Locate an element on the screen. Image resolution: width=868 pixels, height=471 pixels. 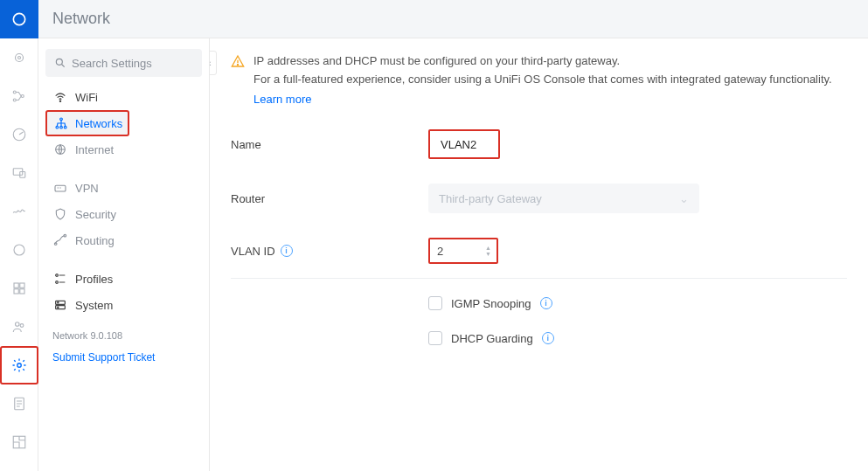
search-placeholder: Search Settings is located at coordinates (112, 63).